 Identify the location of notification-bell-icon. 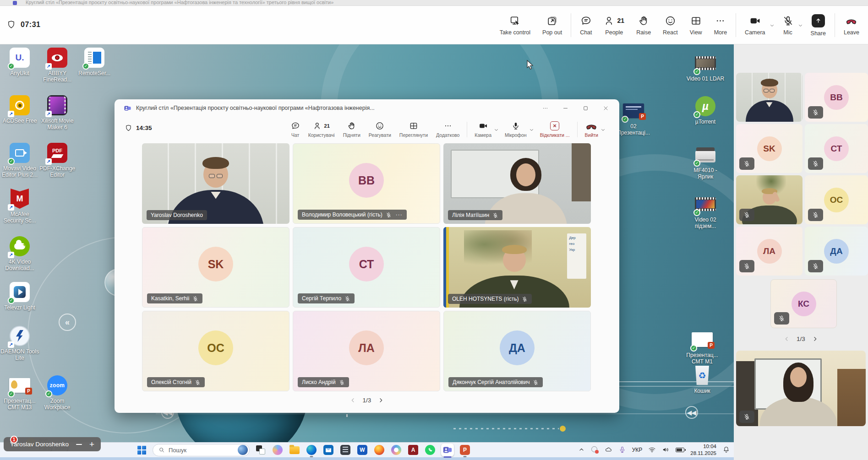
(726, 449).